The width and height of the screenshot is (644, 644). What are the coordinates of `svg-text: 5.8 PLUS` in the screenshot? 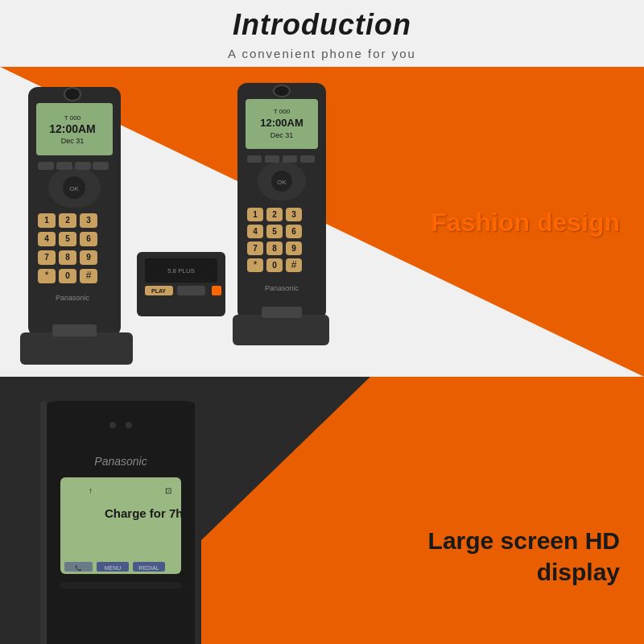 It's located at (181, 270).